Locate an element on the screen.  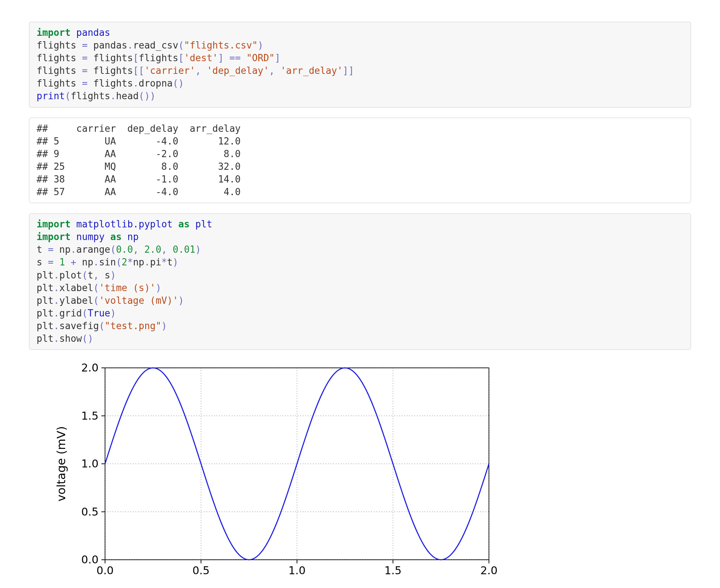
ytick-label: 0.5 is located at coordinates (90, 512).